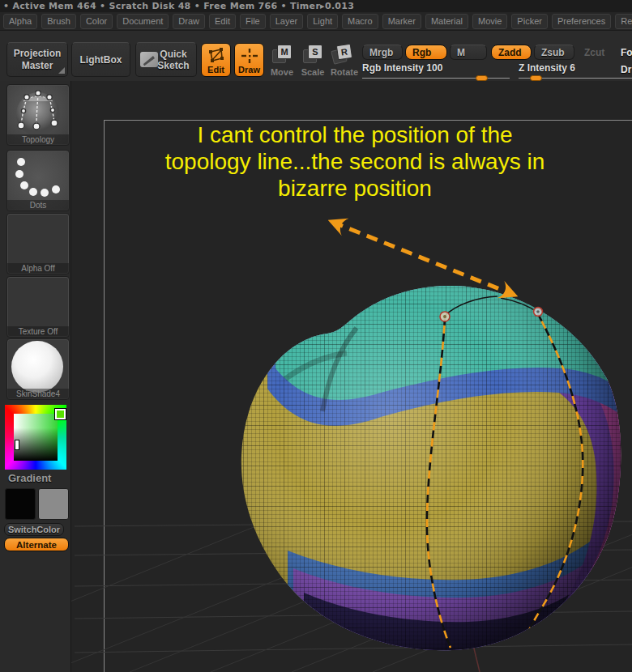  Describe the element at coordinates (173, 60) in the screenshot. I see `quick-sketch-label: Quick Sketch` at that location.